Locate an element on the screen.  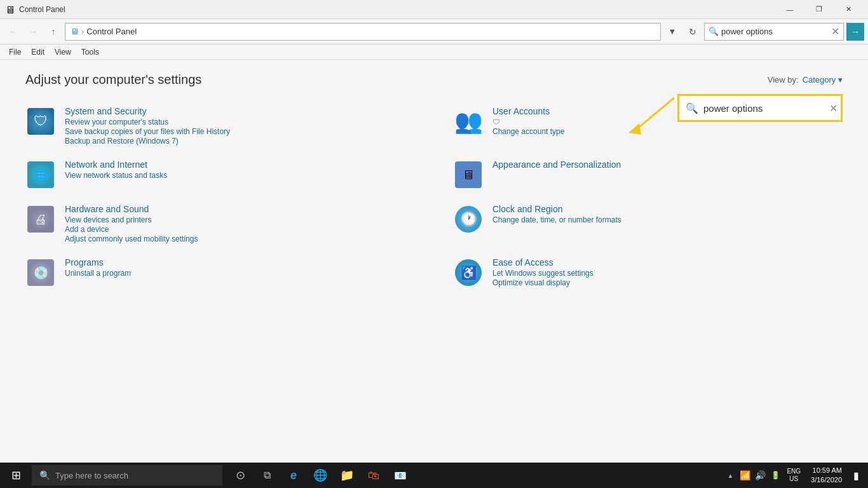
search-icon: 🔍 is located at coordinates (714, 32).